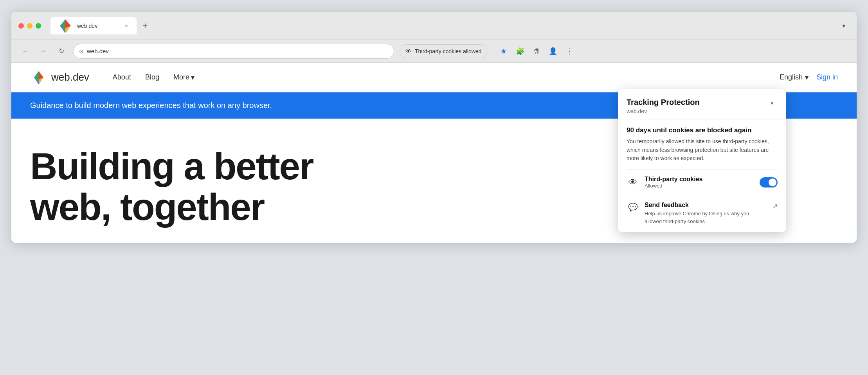 The height and width of the screenshot is (375, 868). I want to click on back-button: ←, so click(25, 51).